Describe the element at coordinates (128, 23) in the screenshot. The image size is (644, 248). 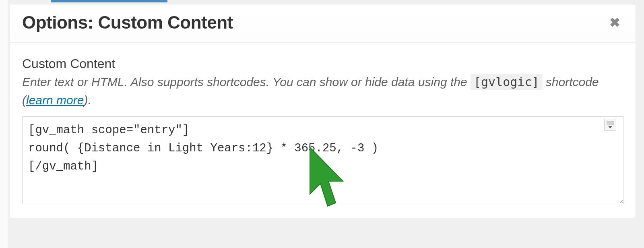
I see `dialog-title: Options: Custom Content` at that location.